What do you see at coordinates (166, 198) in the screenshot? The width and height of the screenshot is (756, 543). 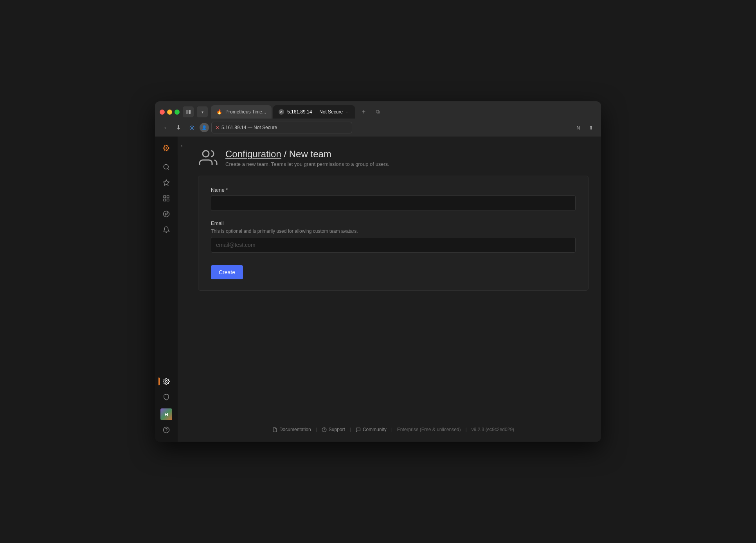 I see `sidebar-item-dashboards` at bounding box center [166, 198].